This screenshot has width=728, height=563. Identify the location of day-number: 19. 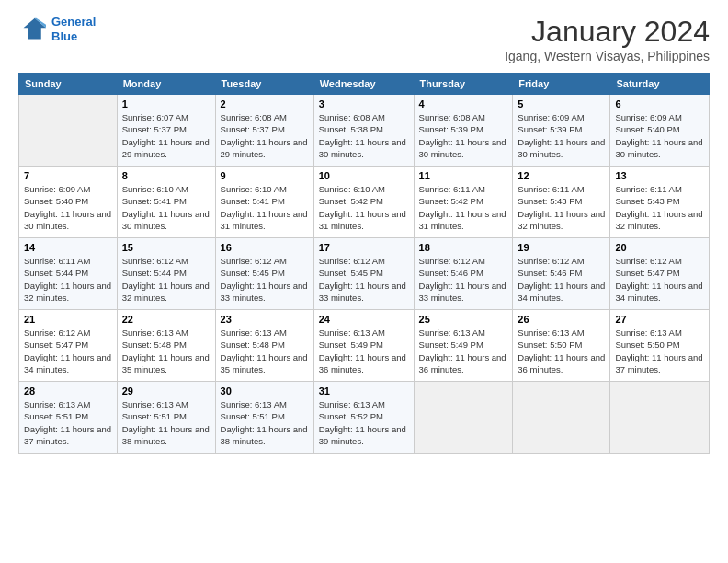
(561, 247).